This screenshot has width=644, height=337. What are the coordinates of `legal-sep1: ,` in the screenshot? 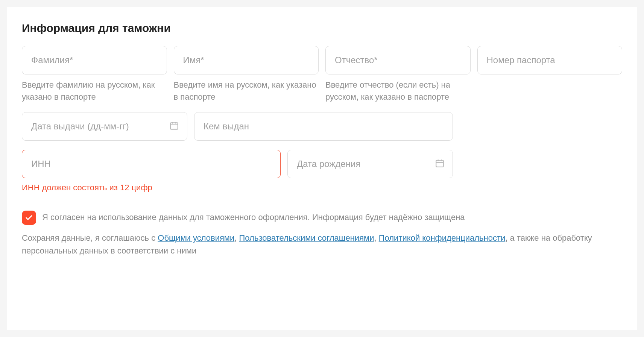 It's located at (237, 238).